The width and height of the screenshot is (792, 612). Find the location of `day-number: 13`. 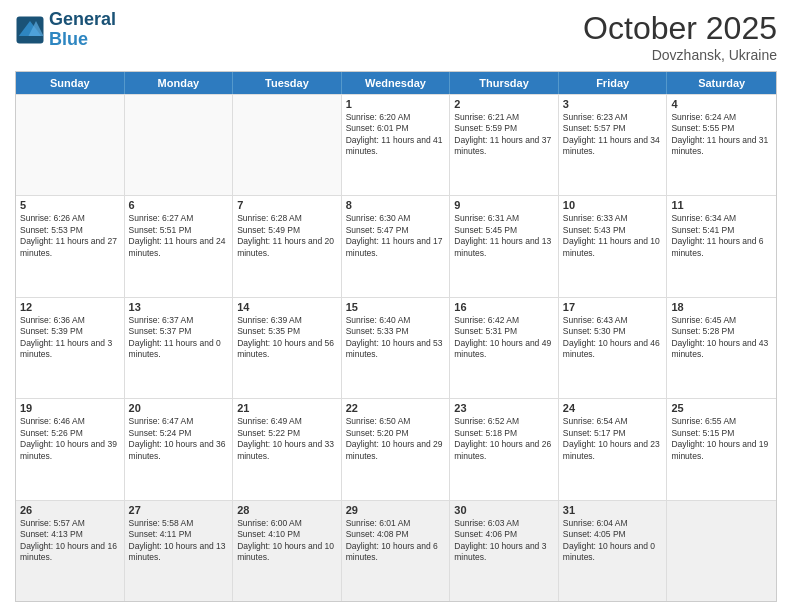

day-number: 13 is located at coordinates (179, 307).